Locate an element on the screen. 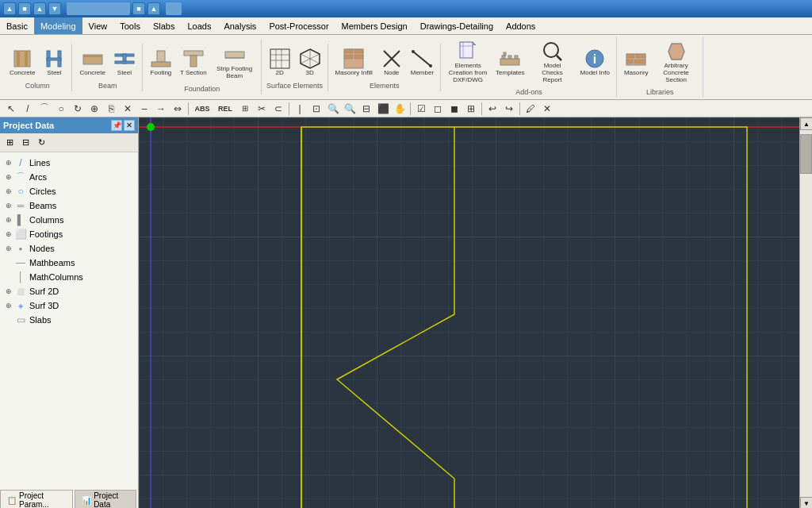 The height and width of the screenshot is (508, 812). tool-mirror: ⇔ is located at coordinates (178, 109).